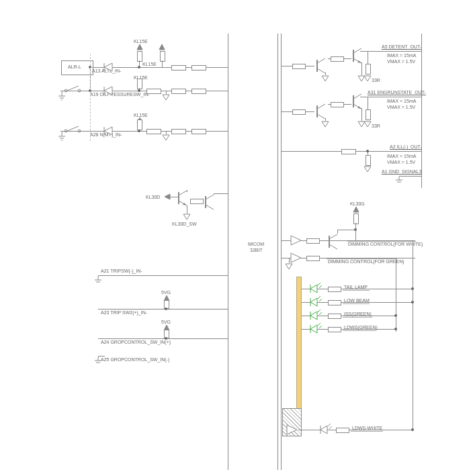 The image size is (471, 476). I want to click on led-bar-yellow, so click(299, 343).